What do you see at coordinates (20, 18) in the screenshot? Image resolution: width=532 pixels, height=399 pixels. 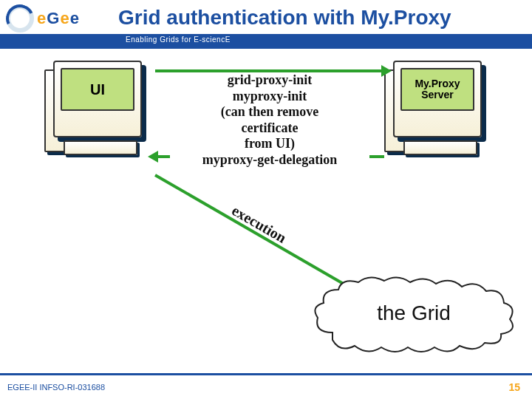 I see `logo-mark-icon` at bounding box center [20, 18].